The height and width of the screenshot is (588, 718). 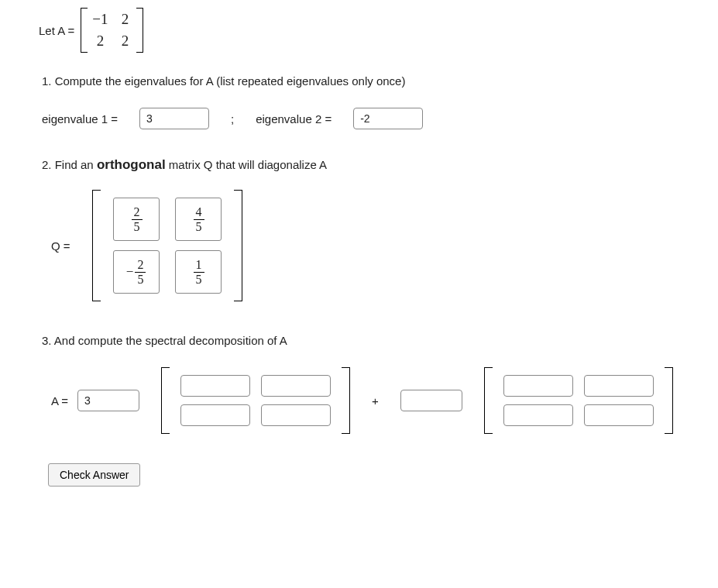 What do you see at coordinates (198, 219) in the screenshot?
I see `q-cell-12: 45` at bounding box center [198, 219].